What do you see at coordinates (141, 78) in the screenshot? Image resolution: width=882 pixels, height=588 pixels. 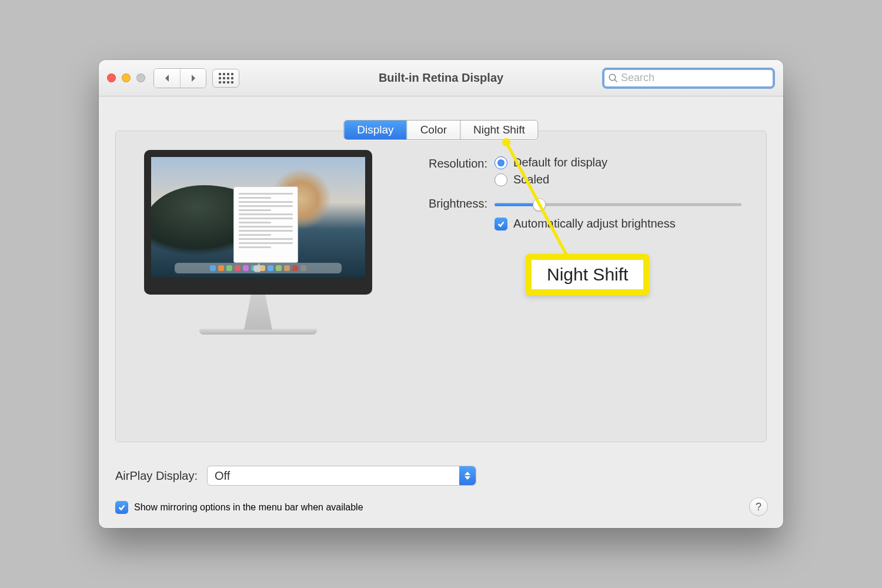 I see `zoom-window-button` at bounding box center [141, 78].